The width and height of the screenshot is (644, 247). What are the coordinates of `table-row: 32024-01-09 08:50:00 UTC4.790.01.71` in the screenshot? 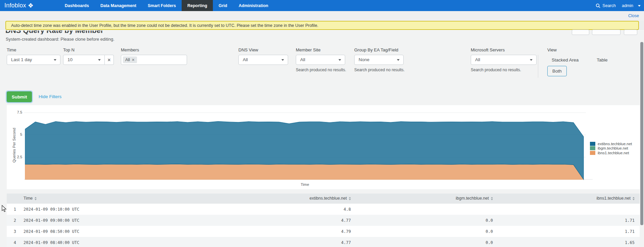 It's located at (323, 231).